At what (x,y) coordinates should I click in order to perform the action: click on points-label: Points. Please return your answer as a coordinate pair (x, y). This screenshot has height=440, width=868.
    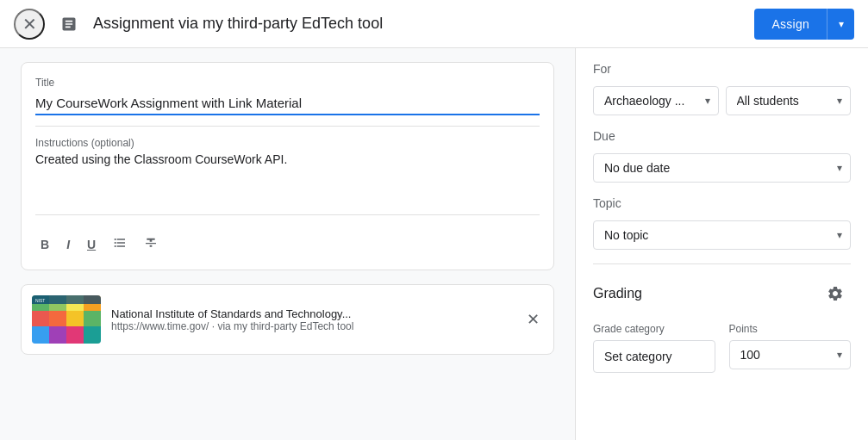
    Looking at the image, I should click on (790, 329).